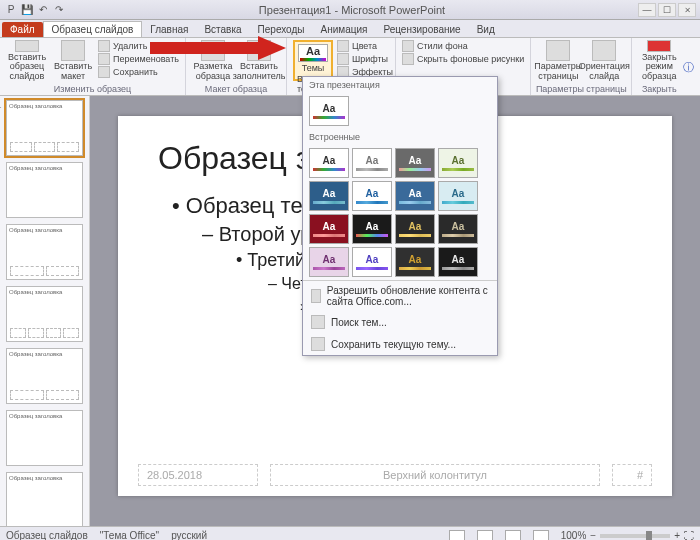 This screenshot has width=700, height=540. Describe the element at coordinates (422, 30) in the screenshot. I see `tab-review: Рецензирование` at that location.